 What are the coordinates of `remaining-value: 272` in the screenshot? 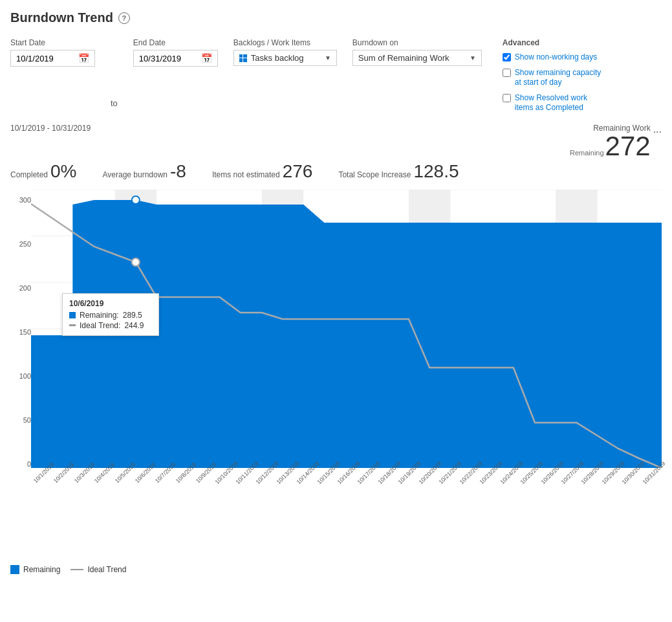 It's located at (628, 146).